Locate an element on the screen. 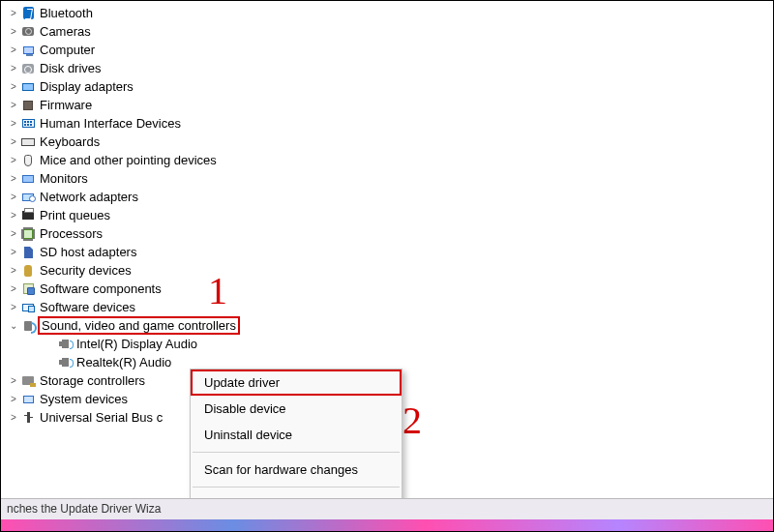 The image size is (774, 532). tree-item-label: Disk drives is located at coordinates (71, 68).